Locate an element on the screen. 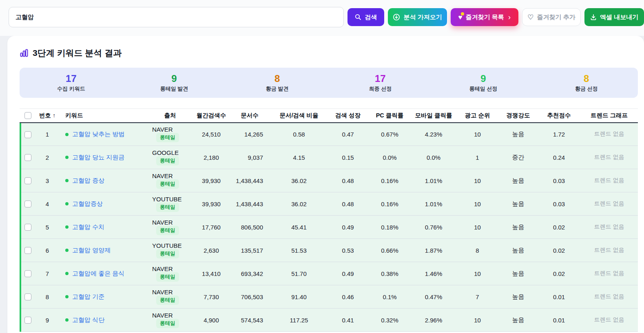 The image size is (644, 333). source-label: YOUTUBE is located at coordinates (167, 199).